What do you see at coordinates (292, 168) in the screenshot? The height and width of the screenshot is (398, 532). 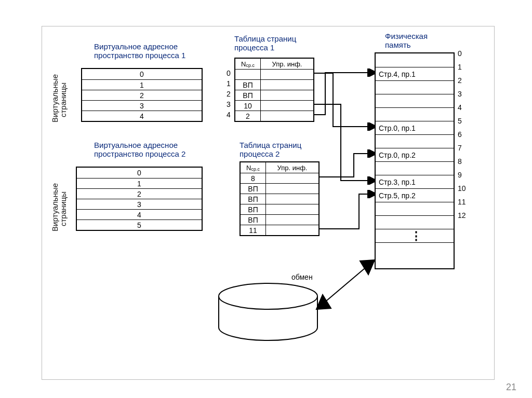 I see `pt2-hdr-upr: Упр. инф.` at bounding box center [292, 168].